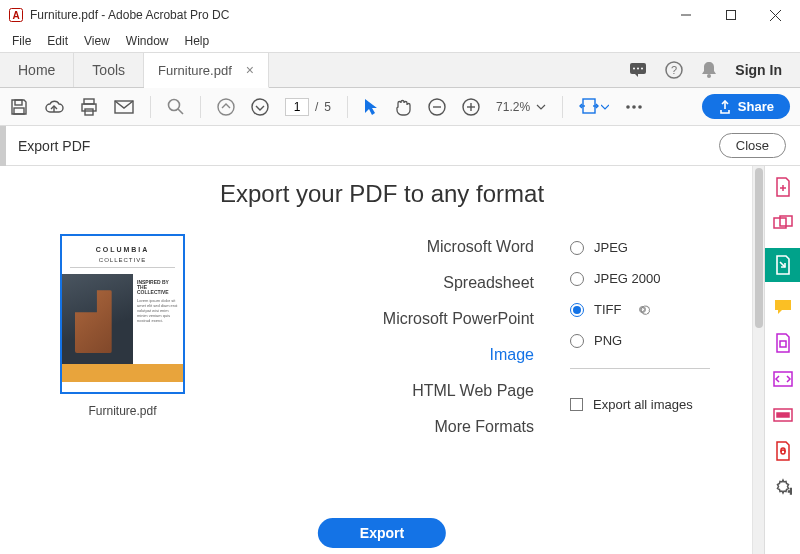  What do you see at coordinates (403, 107) in the screenshot?
I see `hand-tool-icon` at bounding box center [403, 107].